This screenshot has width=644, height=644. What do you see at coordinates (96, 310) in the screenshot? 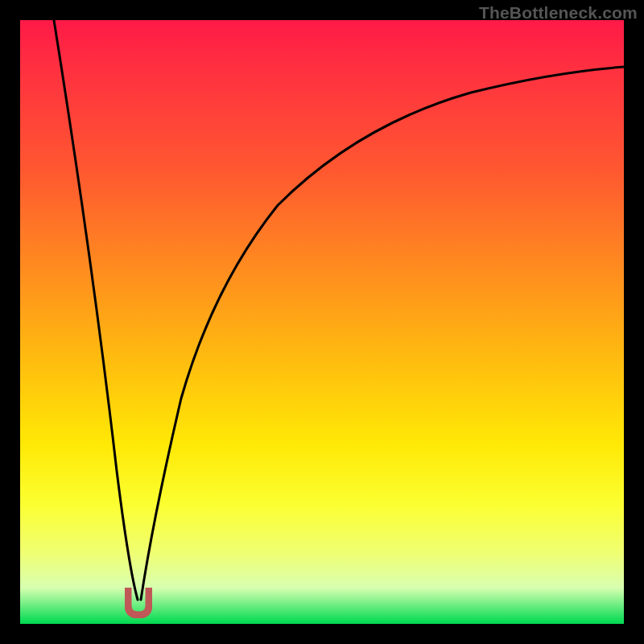
I see `curve-left-branch` at bounding box center [96, 310].